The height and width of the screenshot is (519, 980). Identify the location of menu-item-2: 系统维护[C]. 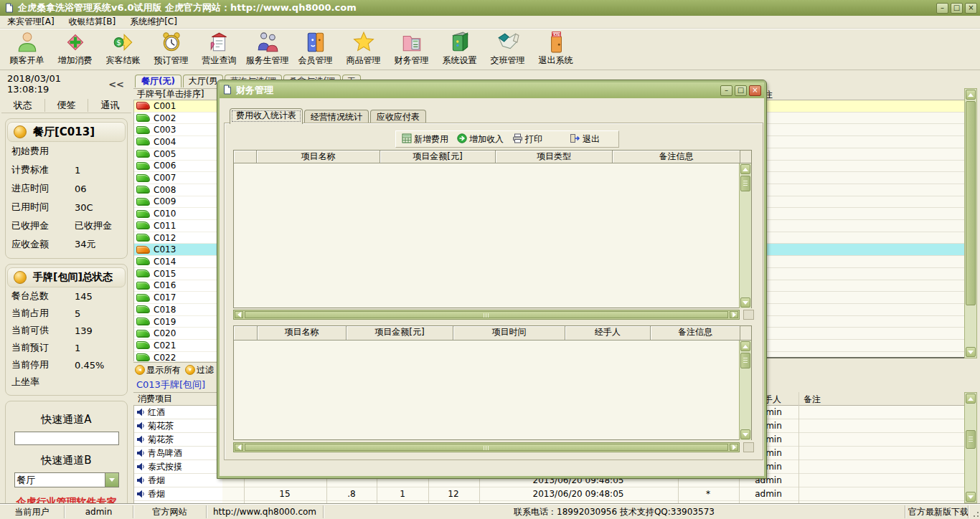
(154, 22).